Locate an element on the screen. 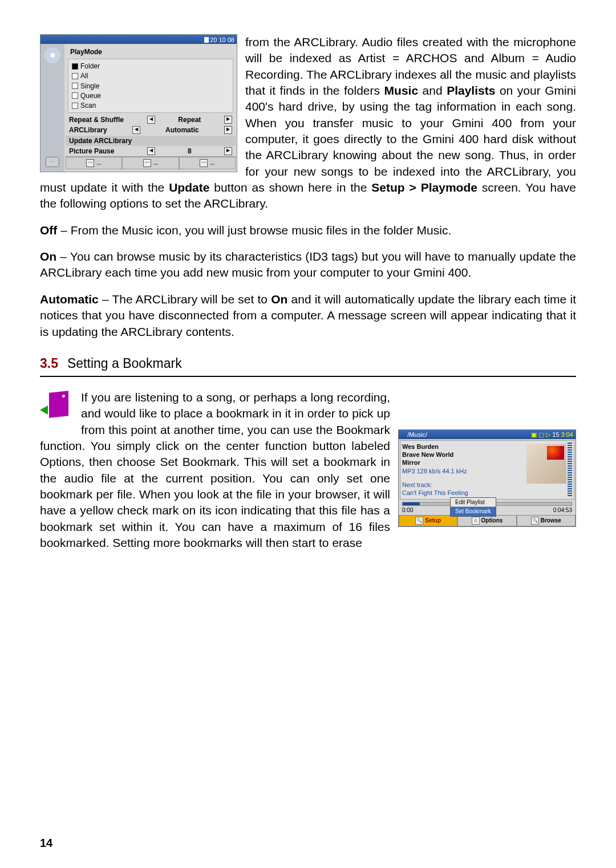 The width and height of the screenshot is (616, 868). setting-row: ARCLibrary◀Automatic▶ is located at coordinates (151, 130).